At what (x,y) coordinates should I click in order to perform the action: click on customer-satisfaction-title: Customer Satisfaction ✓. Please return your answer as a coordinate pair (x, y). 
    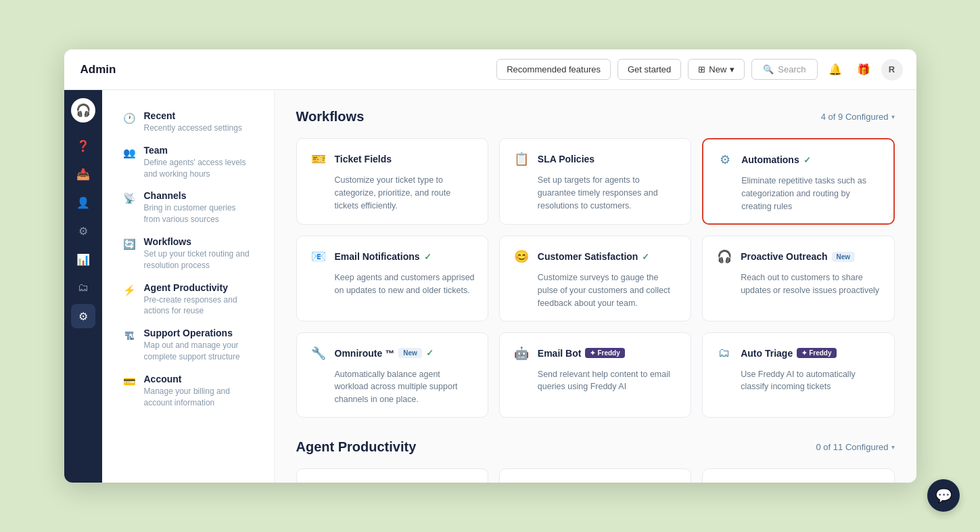
    Looking at the image, I should click on (594, 257).